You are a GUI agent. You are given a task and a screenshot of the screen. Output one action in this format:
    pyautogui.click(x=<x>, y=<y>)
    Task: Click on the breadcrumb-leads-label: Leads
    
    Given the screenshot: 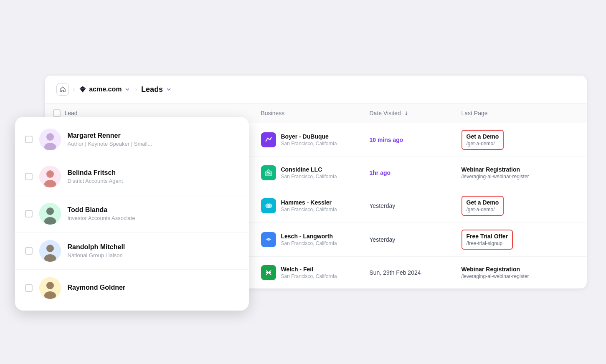 What is the action you would take?
    pyautogui.click(x=152, y=89)
    